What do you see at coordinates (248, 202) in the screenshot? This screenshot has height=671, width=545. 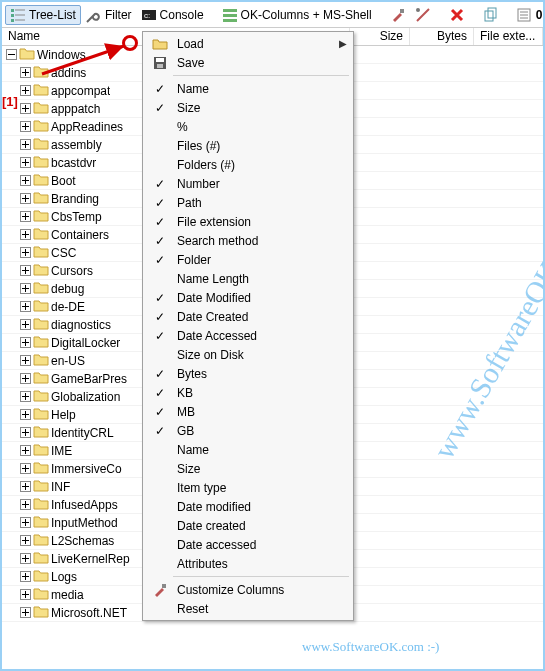 I see `menu-item-path: ✓Path` at bounding box center [248, 202].